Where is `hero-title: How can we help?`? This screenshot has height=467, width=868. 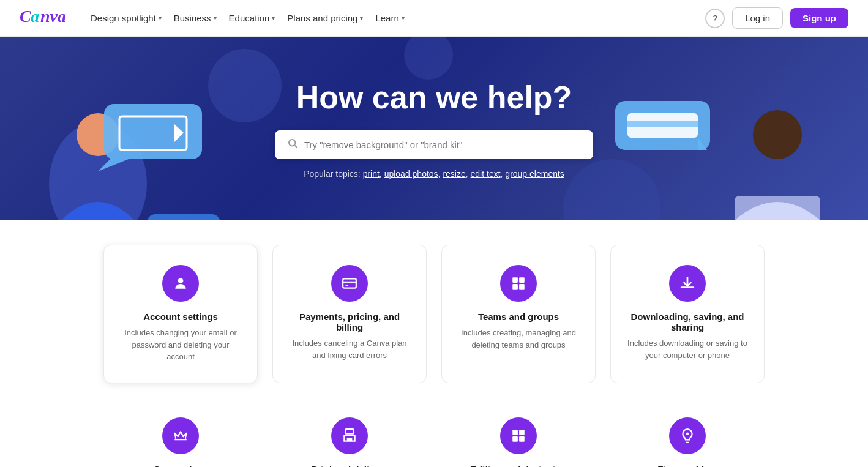
hero-title: How can we help? is located at coordinates (434, 97).